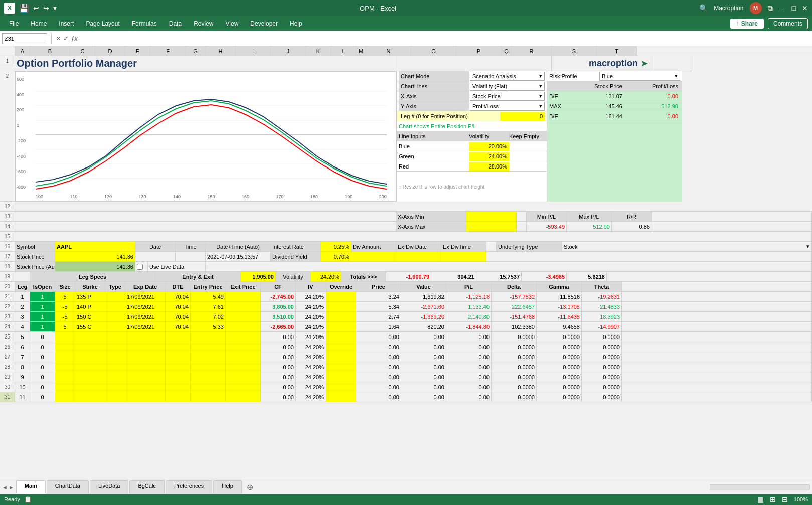 Image resolution: width=812 pixels, height=505 pixels. What do you see at coordinates (489, 166) in the screenshot?
I see `red-vol: 28.00%` at bounding box center [489, 166].